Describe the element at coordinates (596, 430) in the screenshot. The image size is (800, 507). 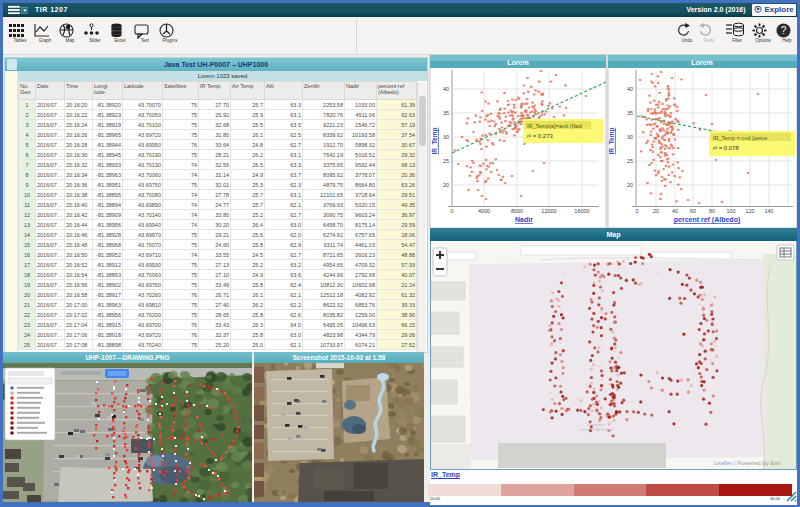
I see `svg-text: Community School` at that location.